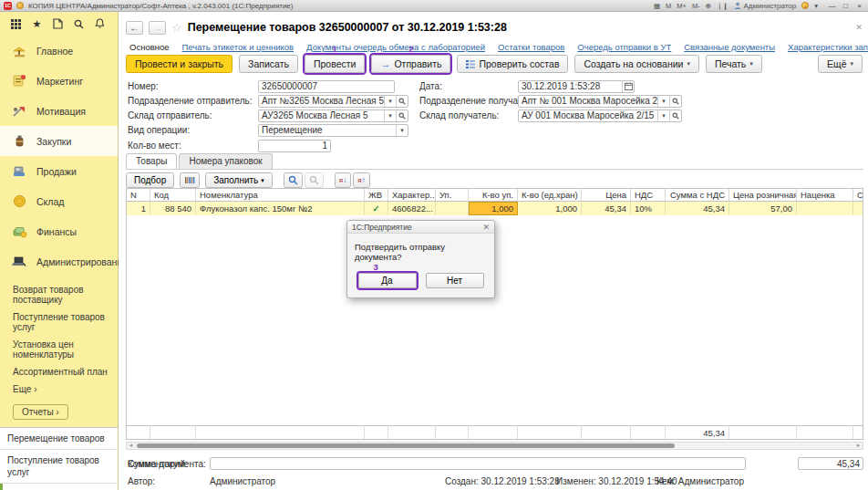 The width and height of the screenshot is (868, 490). I want to click on table-search-button, so click(294, 181).